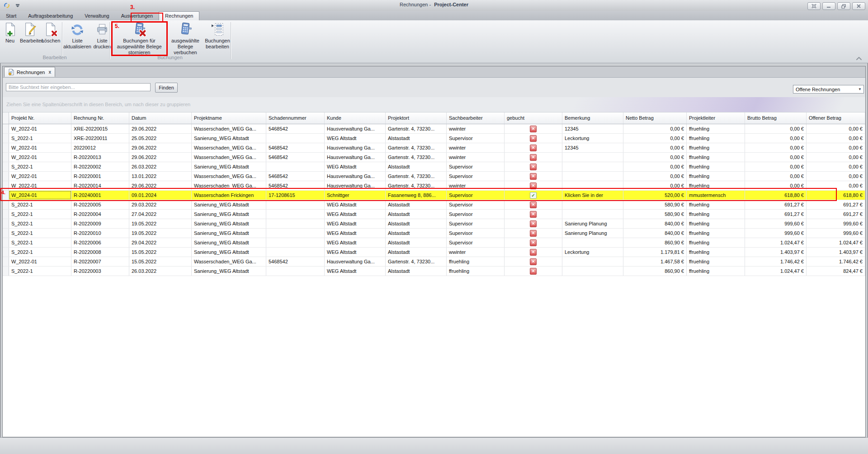 The width and height of the screenshot is (868, 454). What do you see at coordinates (10, 37) in the screenshot?
I see `neu-button: Neu` at bounding box center [10, 37].